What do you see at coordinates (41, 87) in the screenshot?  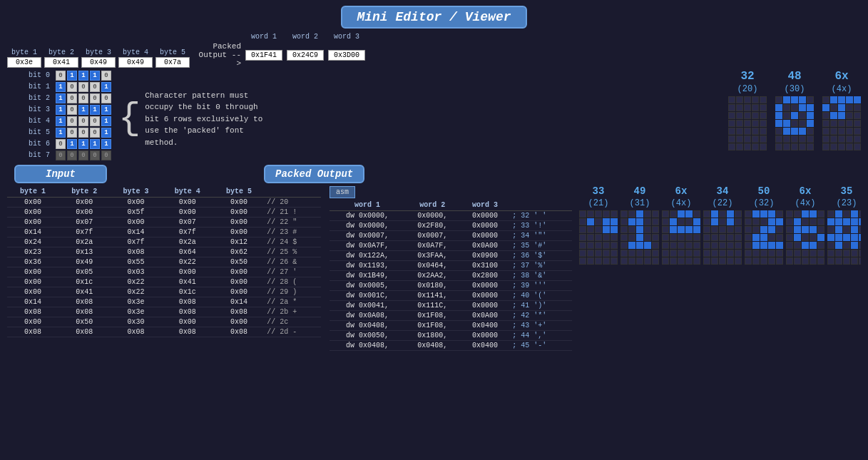 I see `bit-label-1: bit 1` at bounding box center [41, 87].